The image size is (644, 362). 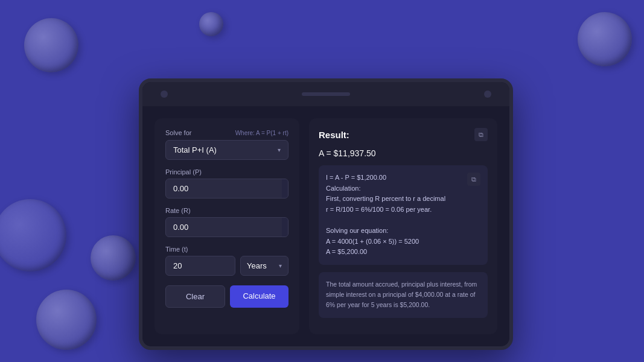 I want to click on result-line3: First, converting R percent to r a decim…, so click(x=386, y=198).